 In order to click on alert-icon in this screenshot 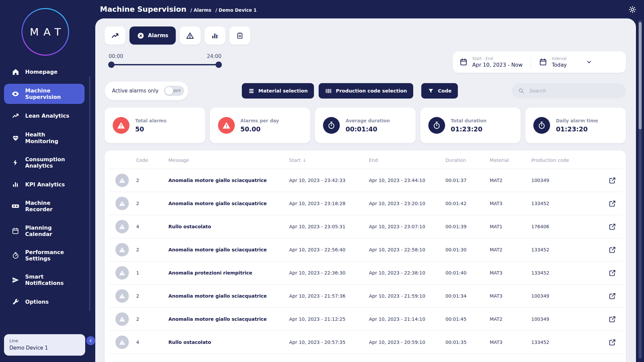, I will do `click(226, 125)`.